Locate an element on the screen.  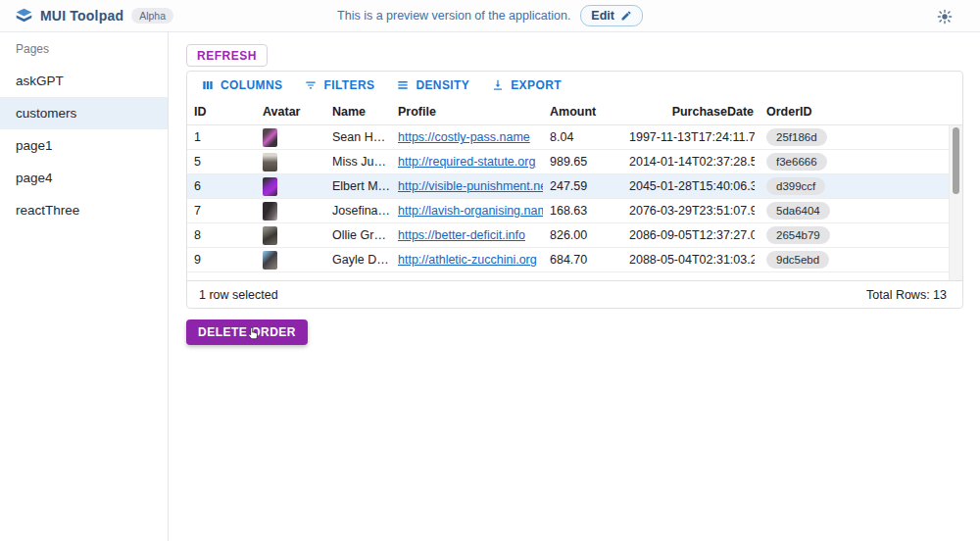
order-id-chip: 5da6404 is located at coordinates (798, 211).